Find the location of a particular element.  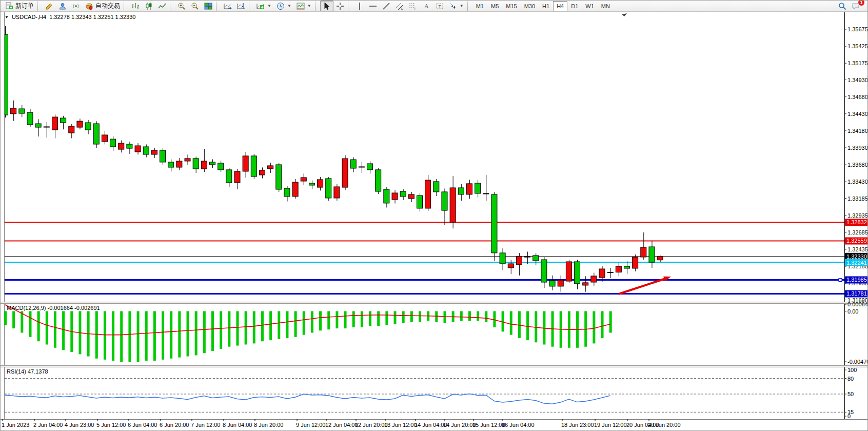

cursor-tool-button is located at coordinates (327, 6).